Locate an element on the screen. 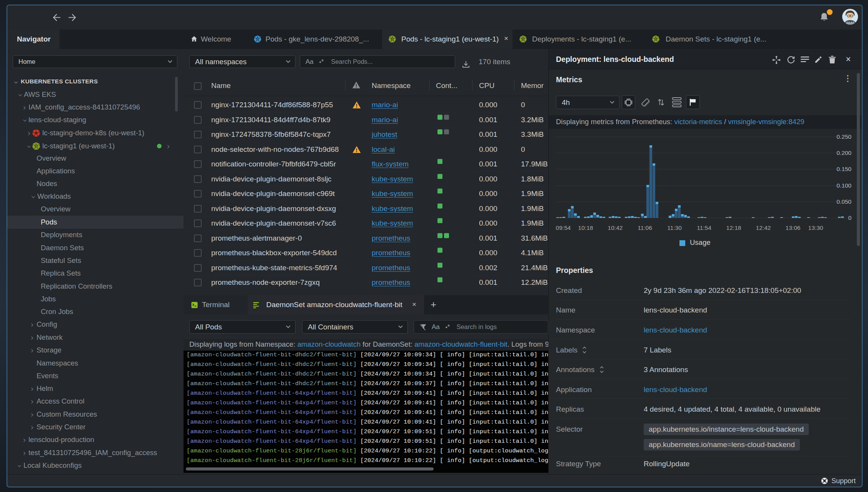 This screenshot has height=492, width=868. svg-text: 0.150 is located at coordinates (844, 169).